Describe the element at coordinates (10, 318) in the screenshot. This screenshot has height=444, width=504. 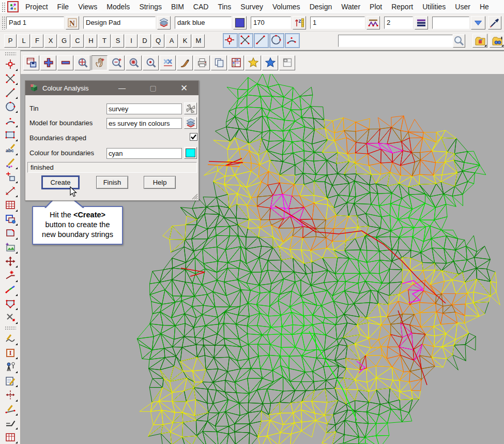
I see `delete-element-button` at that location.